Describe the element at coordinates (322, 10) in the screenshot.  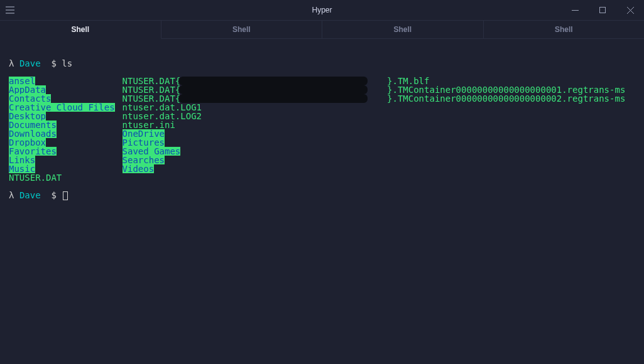
I see `title-bar: Hyper` at that location.